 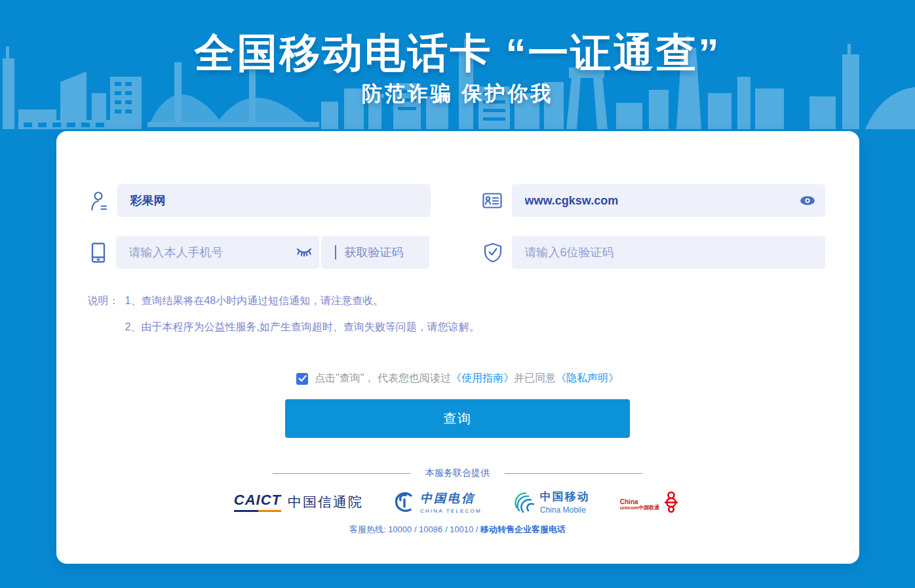 What do you see at coordinates (458, 502) in the screenshot?
I see `provider-logos: CAICT 中国信通院 中国电信 CHINA TELECOM 中国移动` at bounding box center [458, 502].